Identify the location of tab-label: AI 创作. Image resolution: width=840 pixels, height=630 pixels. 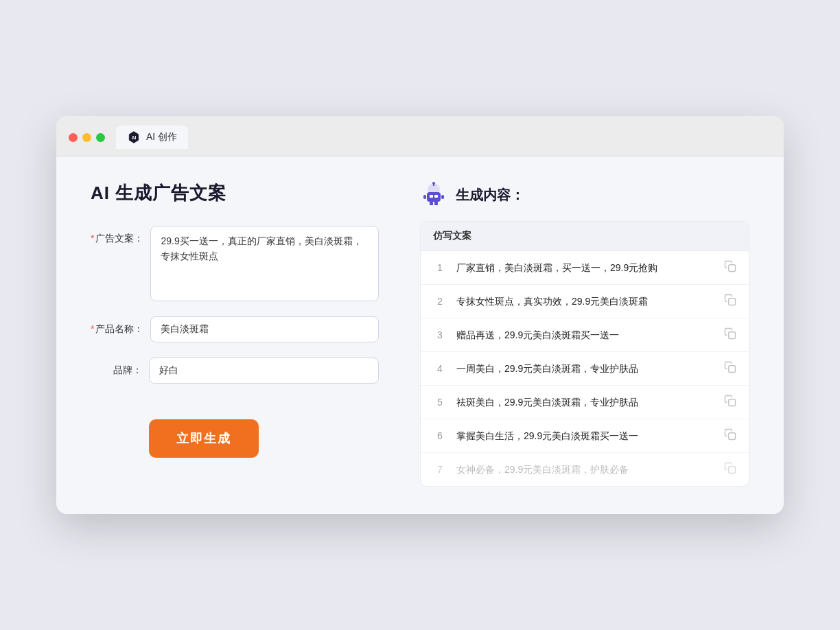
(162, 137).